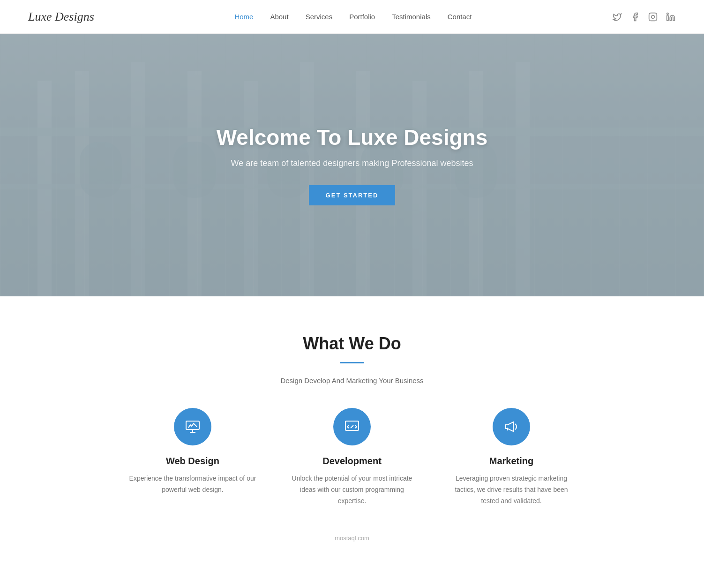 The height and width of the screenshot is (588, 704). What do you see at coordinates (193, 461) in the screenshot?
I see `webdesign-name: Web Design` at bounding box center [193, 461].